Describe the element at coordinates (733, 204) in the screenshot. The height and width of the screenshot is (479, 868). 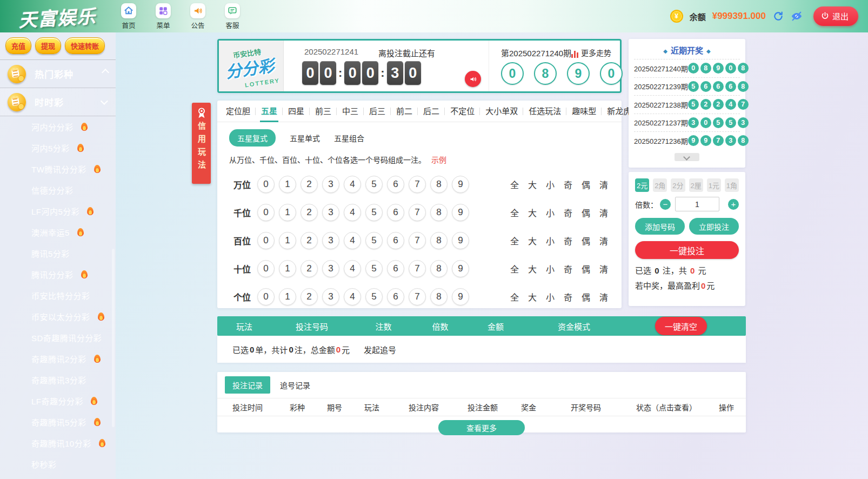
I see `multiplier-plus-button: +` at that location.